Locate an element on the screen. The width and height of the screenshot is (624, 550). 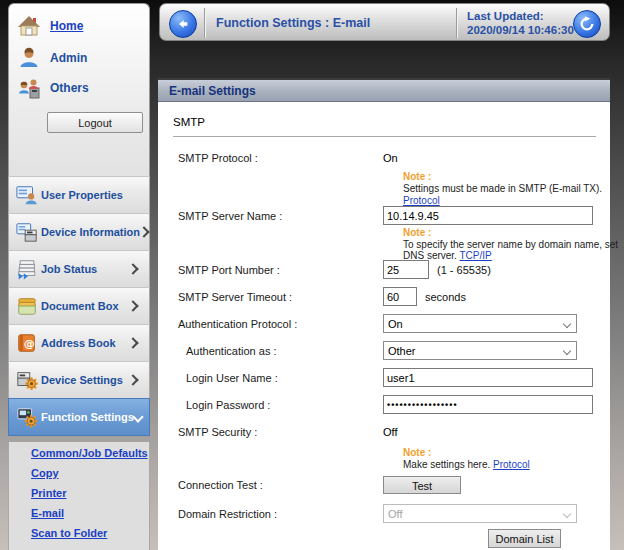
submenu-printer: Printer is located at coordinates (90, 493).